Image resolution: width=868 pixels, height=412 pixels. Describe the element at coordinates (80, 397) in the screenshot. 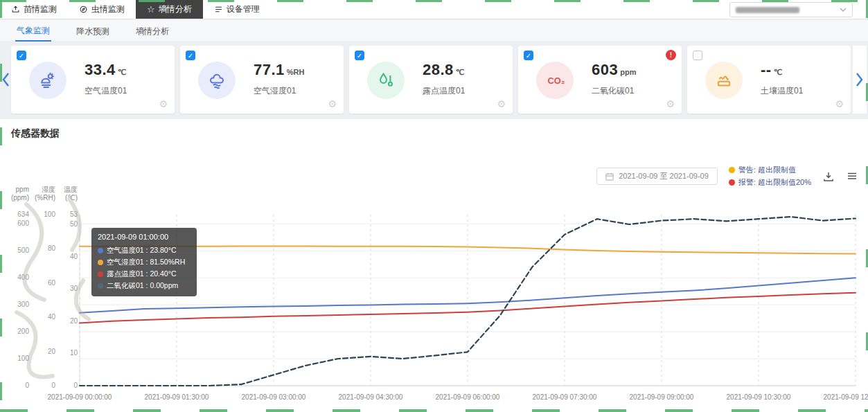

I see `svg-text: 2021-09-09 00:00:00` at that location.